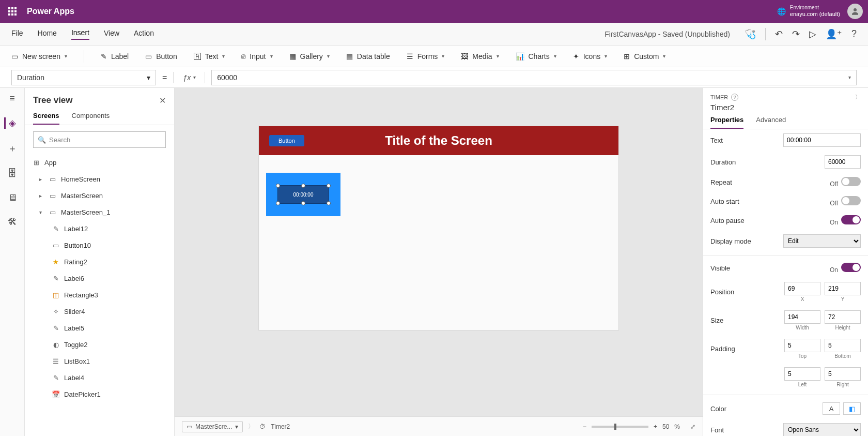 The width and height of the screenshot is (868, 436). I want to click on formula-input: 60000 ▾, so click(534, 78).